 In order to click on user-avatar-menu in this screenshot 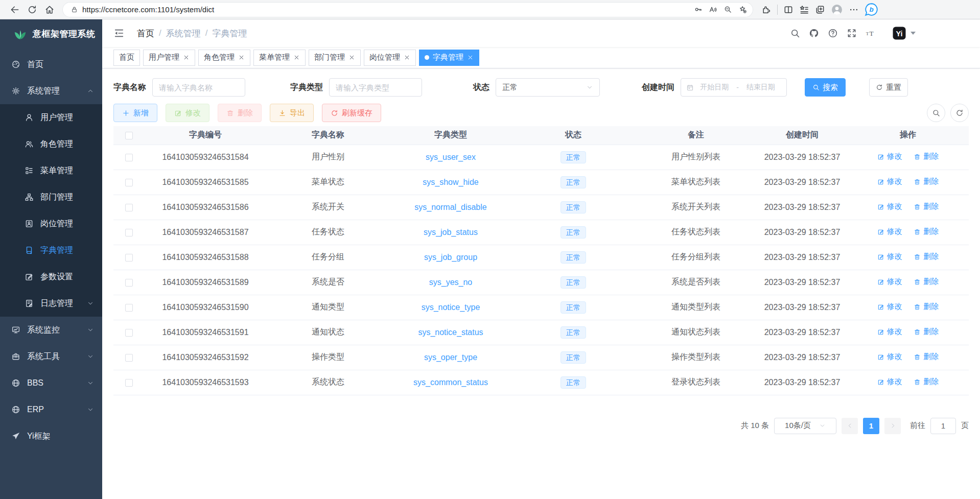, I will do `click(903, 33)`.